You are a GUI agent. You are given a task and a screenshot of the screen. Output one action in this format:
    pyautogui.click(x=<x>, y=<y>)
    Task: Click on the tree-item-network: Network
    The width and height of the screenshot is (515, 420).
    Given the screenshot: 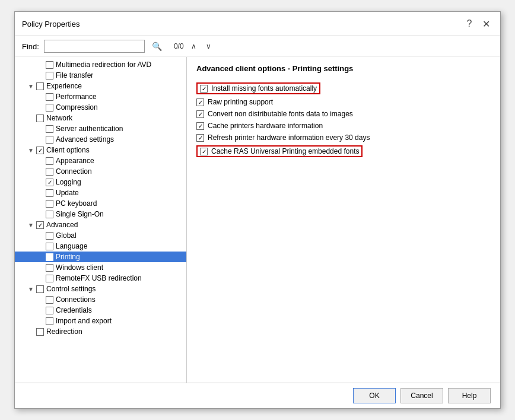 What is the action you would take?
    pyautogui.click(x=101, y=118)
    